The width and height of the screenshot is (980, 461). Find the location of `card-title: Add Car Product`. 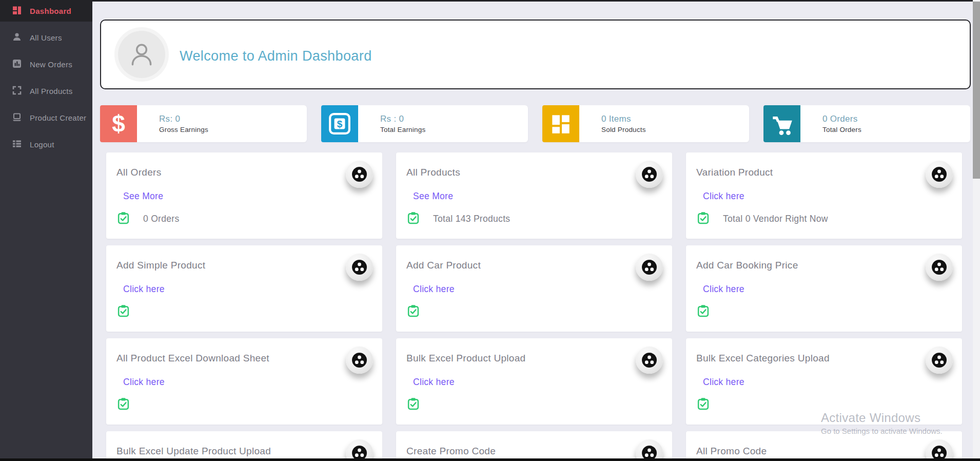

card-title: Add Car Product is located at coordinates (534, 265).